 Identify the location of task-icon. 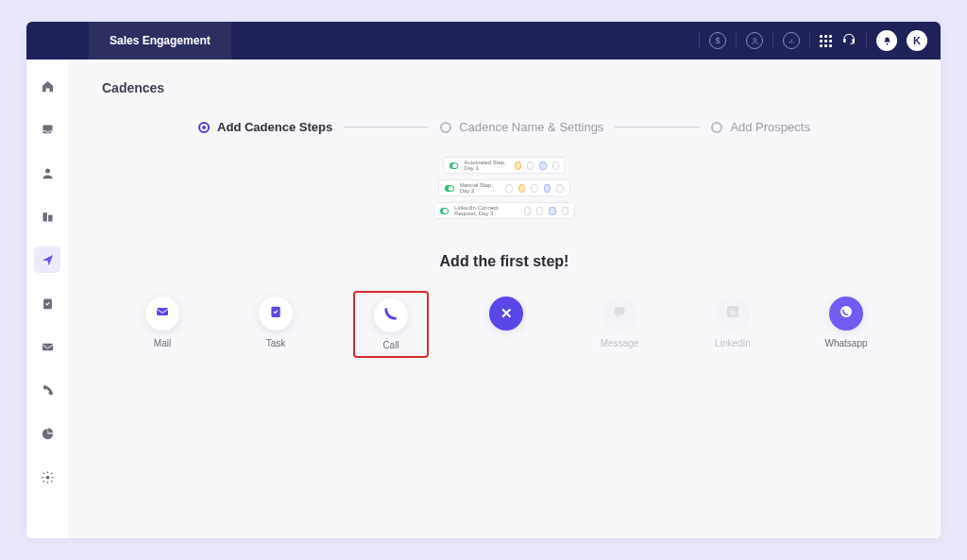
(276, 314).